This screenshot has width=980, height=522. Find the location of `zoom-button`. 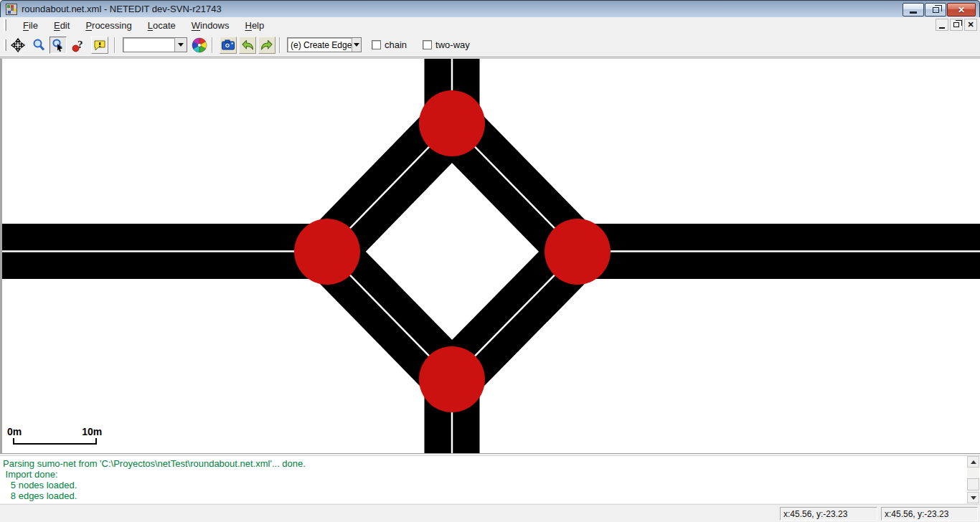

zoom-button is located at coordinates (39, 45).